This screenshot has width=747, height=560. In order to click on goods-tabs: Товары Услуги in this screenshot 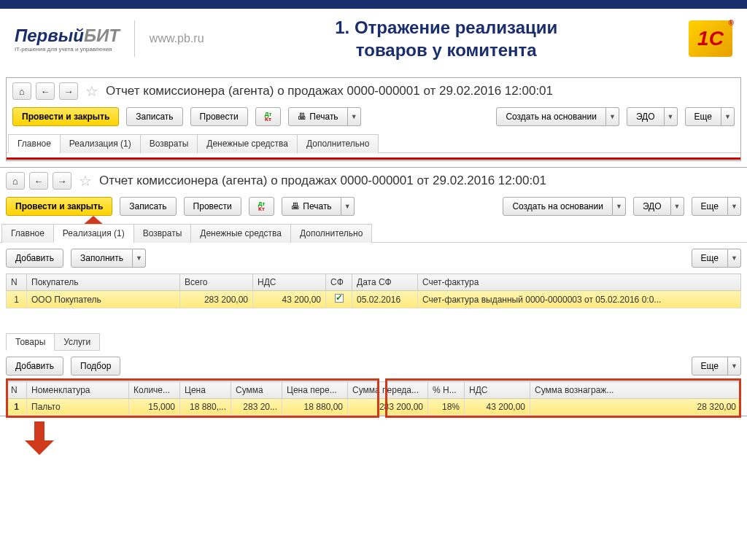, I will do `click(374, 340)`.